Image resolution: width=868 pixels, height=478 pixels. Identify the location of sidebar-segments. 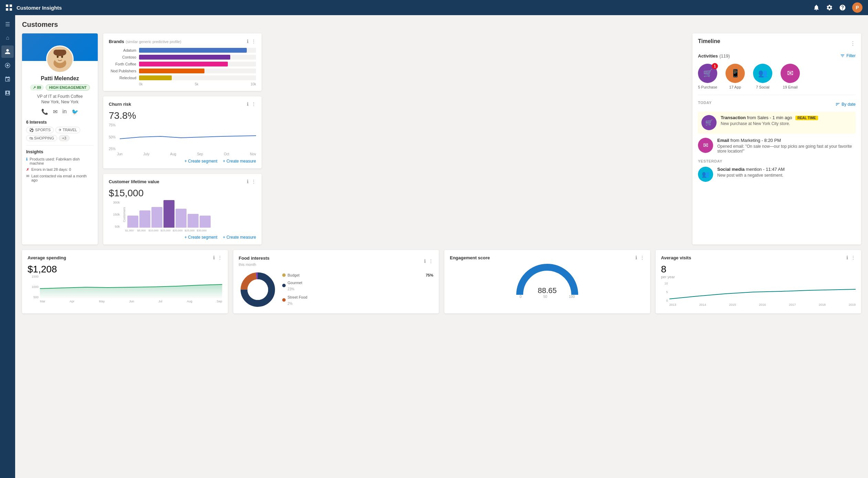
(8, 65).